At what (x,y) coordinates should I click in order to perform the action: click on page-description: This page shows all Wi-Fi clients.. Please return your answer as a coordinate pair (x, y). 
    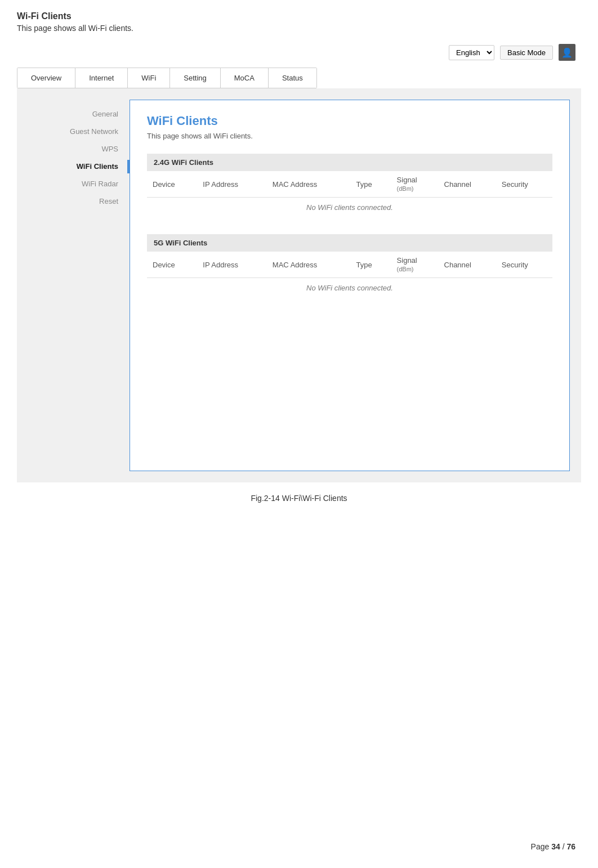
    Looking at the image, I should click on (299, 28).